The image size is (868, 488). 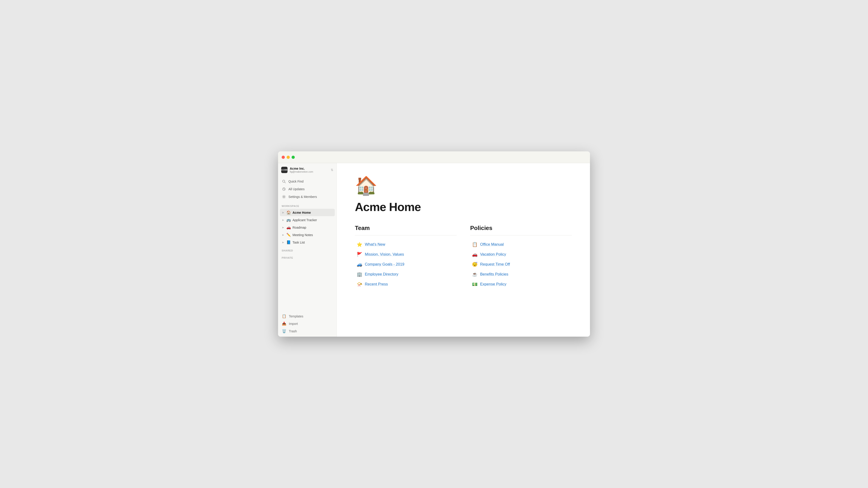 I want to click on sidebar: ACME Acme Inc. fig@makenotion.com ⇅, so click(x=307, y=250).